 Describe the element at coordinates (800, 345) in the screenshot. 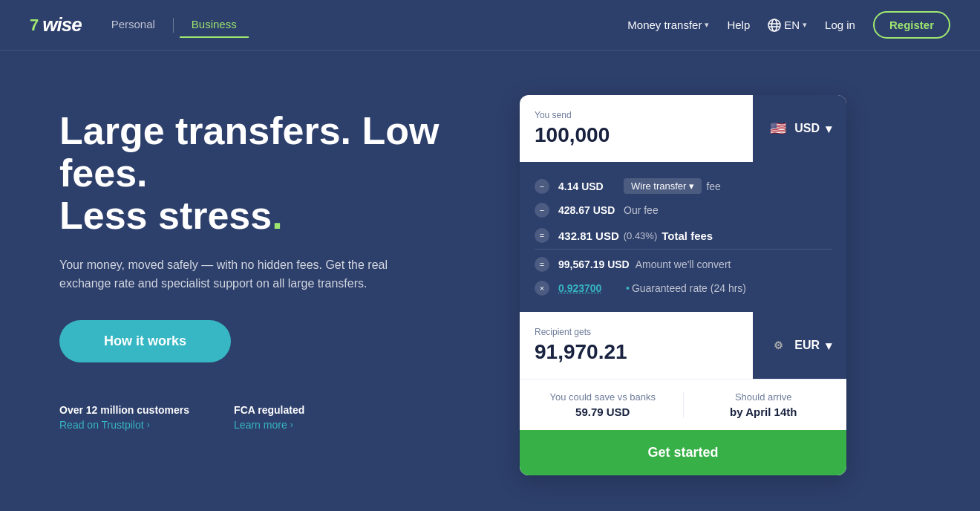

I see `receive-currency-button: ⚙ EUR ▾` at that location.